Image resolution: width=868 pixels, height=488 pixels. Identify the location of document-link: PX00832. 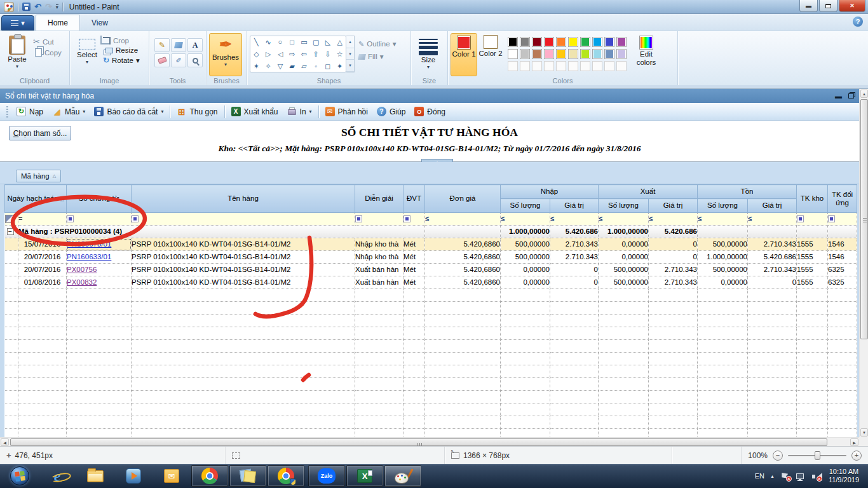
(81, 282).